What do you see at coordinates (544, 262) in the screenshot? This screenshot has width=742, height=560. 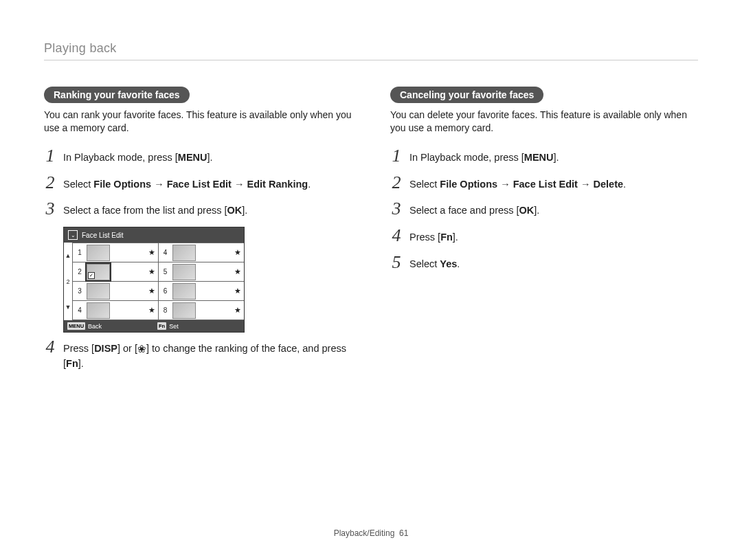 I see `step-5: 5 Select Yes.` at bounding box center [544, 262].